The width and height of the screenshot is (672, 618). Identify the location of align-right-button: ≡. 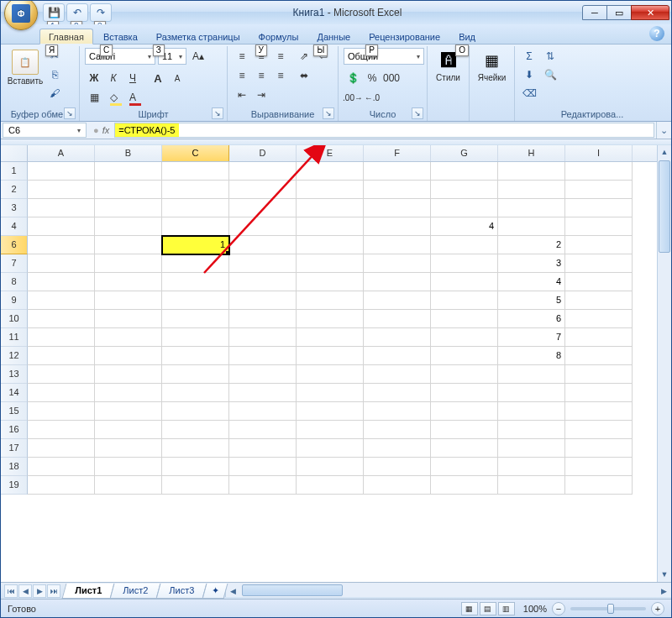
(281, 76).